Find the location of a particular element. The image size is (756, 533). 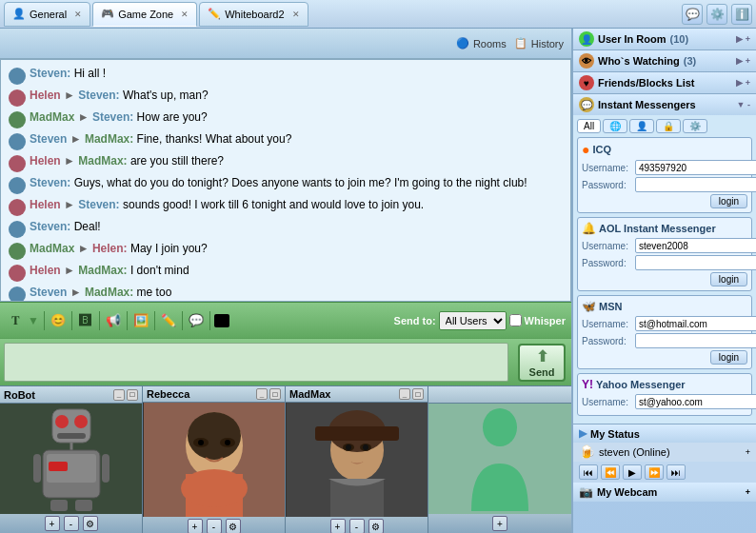

message-input-area is located at coordinates (256, 362).